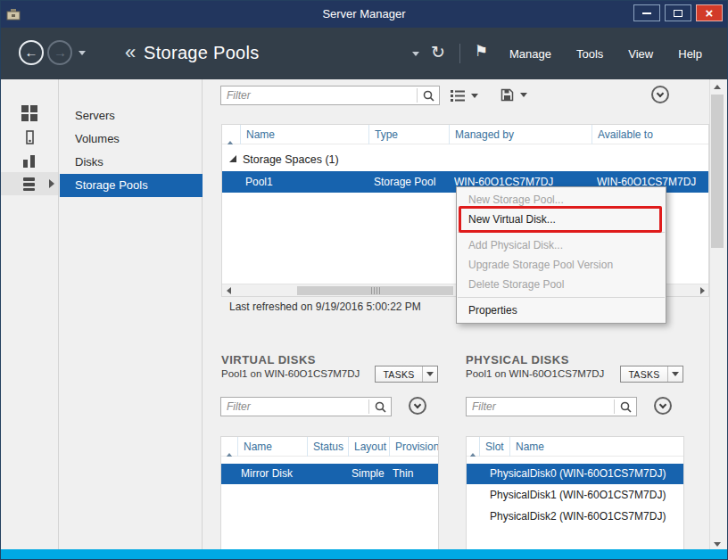 This screenshot has width=728, height=560. I want to click on column-header-available-to: Available to, so click(650, 135).